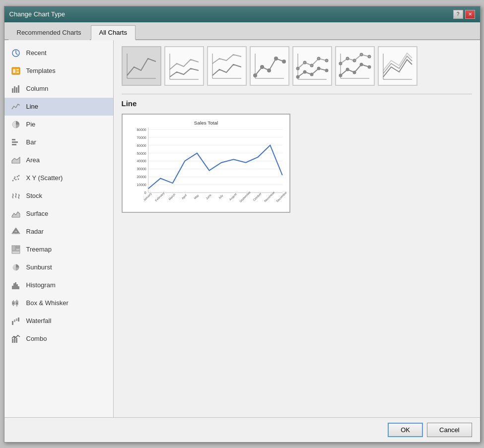  I want to click on subtype-line-stacked, so click(184, 66).